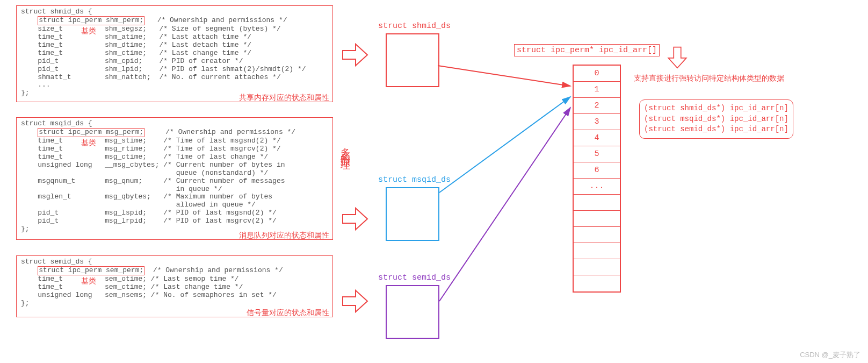  I want to click on msg-note: 消息队列对应的状态和属性, so click(284, 235).